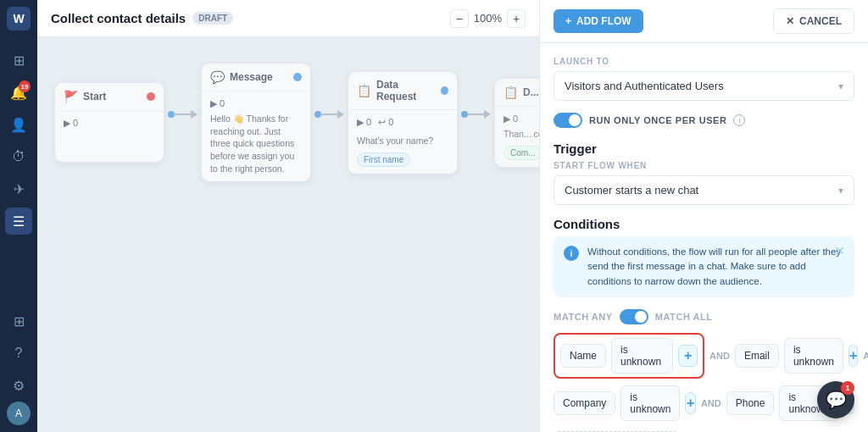 The image size is (868, 432). What do you see at coordinates (71, 97) in the screenshot?
I see `start-icon: 🚩` at bounding box center [71, 97].